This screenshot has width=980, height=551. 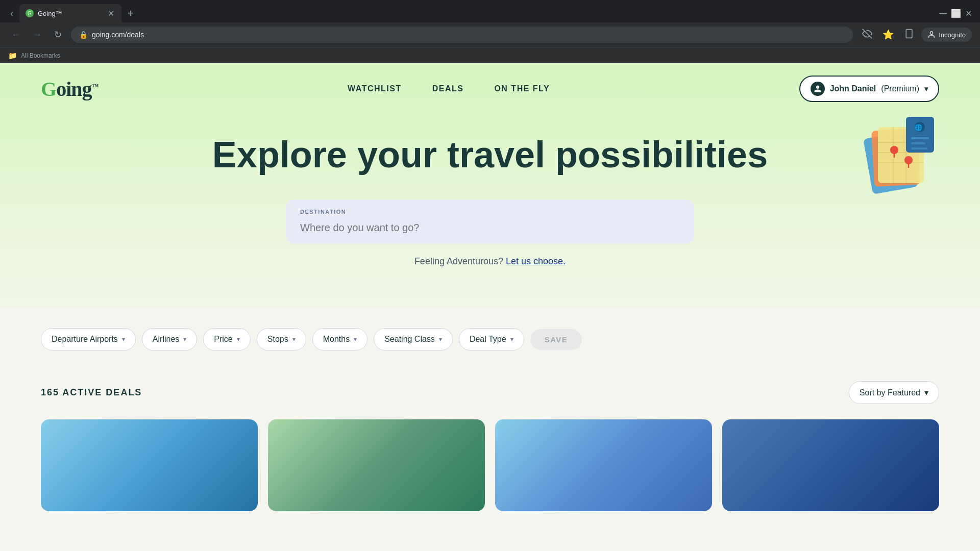 What do you see at coordinates (336, 339) in the screenshot?
I see `months-label: Months` at bounding box center [336, 339].